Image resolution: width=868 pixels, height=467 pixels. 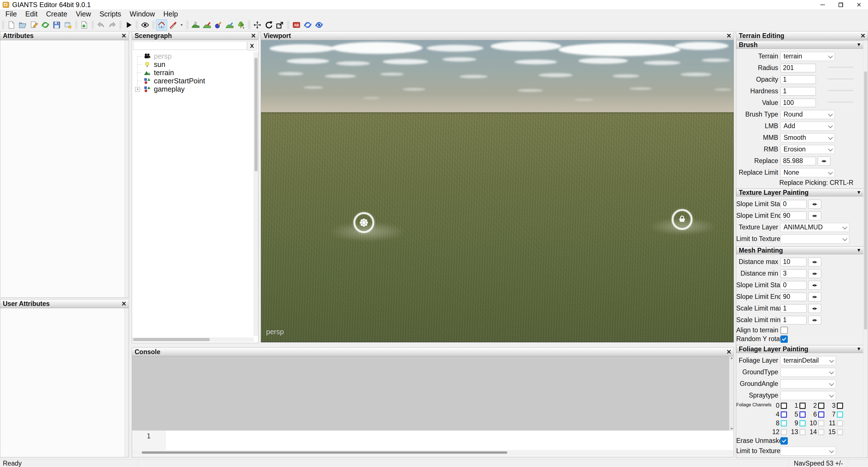 What do you see at coordinates (815, 320) in the screenshot?
I see `scale-limit-min-stepper: ◂▸` at bounding box center [815, 320].